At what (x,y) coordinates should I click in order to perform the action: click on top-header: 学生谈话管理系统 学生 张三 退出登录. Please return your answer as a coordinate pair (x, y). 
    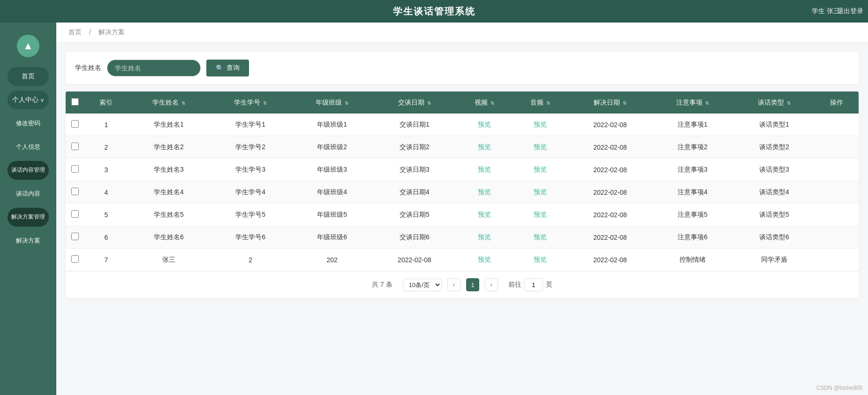
    Looking at the image, I should click on (434, 11).